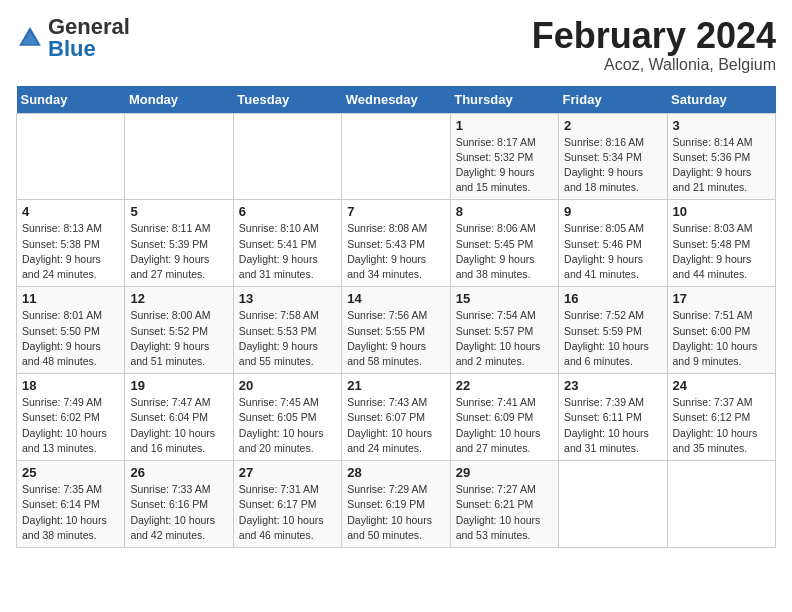 This screenshot has width=792, height=612. I want to click on logo: General Blue, so click(73, 38).